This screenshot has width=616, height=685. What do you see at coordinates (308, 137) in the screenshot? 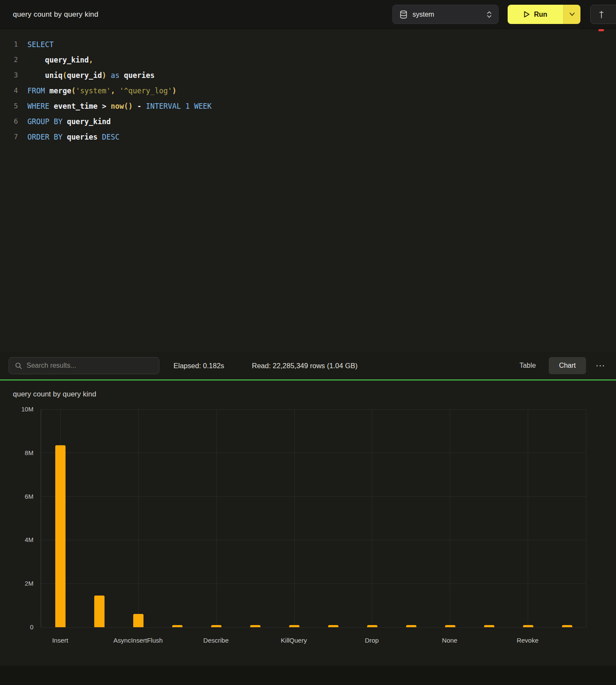
I see `code-line: 7ORDER BY queries DESC` at bounding box center [308, 137].